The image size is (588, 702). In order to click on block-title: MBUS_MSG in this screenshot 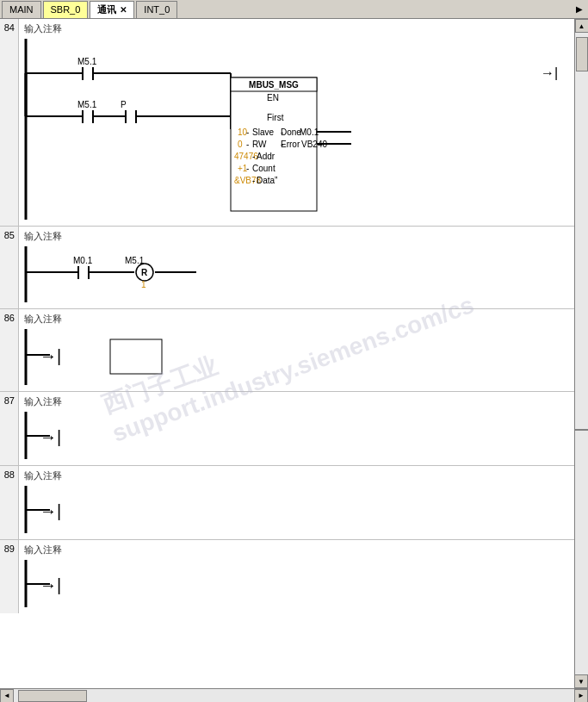, I will do `click(274, 84)`.